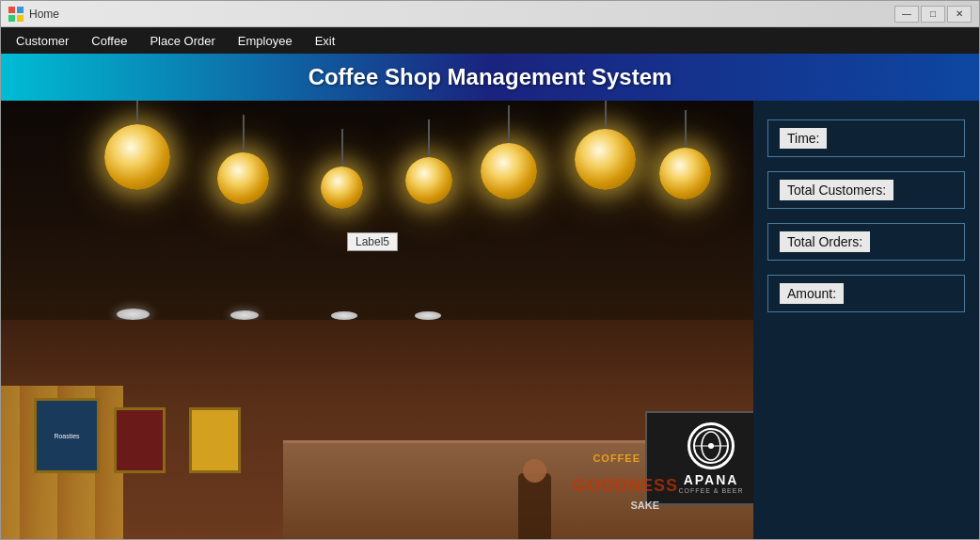 Image resolution: width=980 pixels, height=540 pixels. What do you see at coordinates (265, 40) in the screenshot?
I see `menu-item-employee: Employee` at bounding box center [265, 40].